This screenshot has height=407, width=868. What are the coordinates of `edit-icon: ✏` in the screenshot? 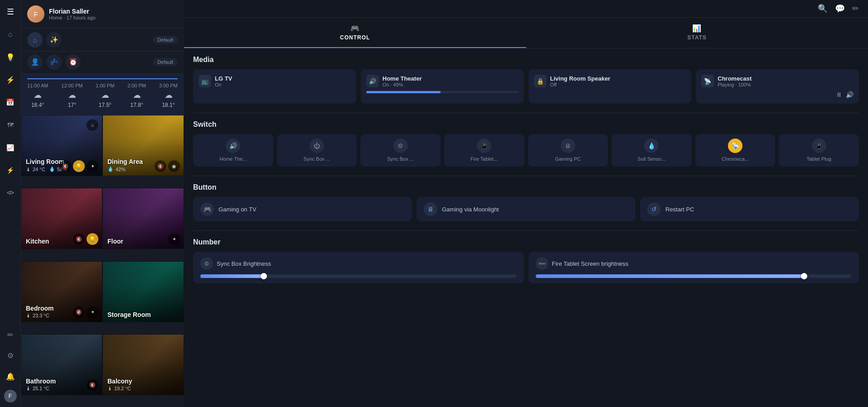 It's located at (856, 9).